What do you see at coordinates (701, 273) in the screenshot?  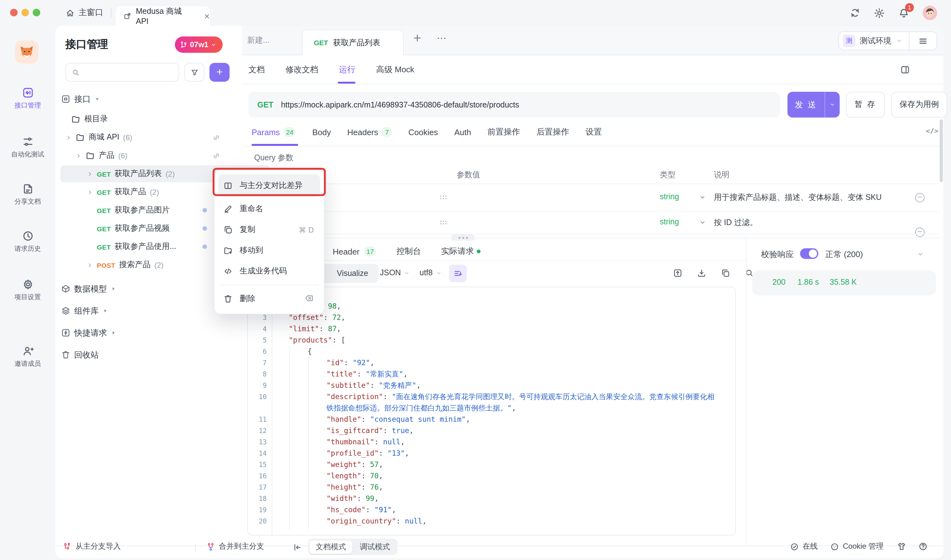 I see `download-icon` at bounding box center [701, 273].